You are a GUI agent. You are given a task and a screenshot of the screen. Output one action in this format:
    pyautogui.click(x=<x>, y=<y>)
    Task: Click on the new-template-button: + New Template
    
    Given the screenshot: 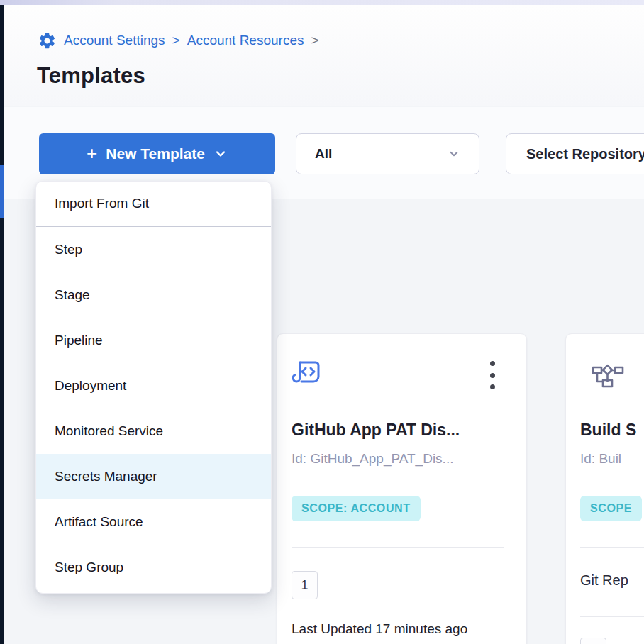 What is the action you would take?
    pyautogui.click(x=157, y=154)
    